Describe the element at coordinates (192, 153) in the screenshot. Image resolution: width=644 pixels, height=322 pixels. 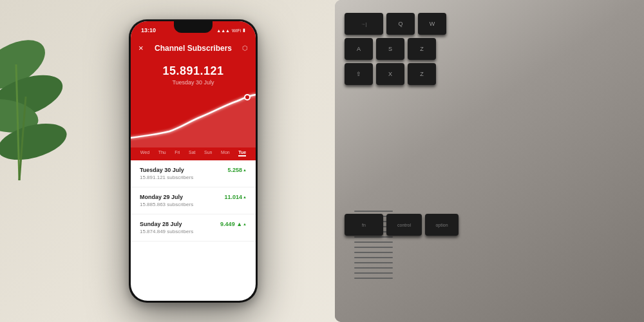
I see `day-sat: Sat` at that location.